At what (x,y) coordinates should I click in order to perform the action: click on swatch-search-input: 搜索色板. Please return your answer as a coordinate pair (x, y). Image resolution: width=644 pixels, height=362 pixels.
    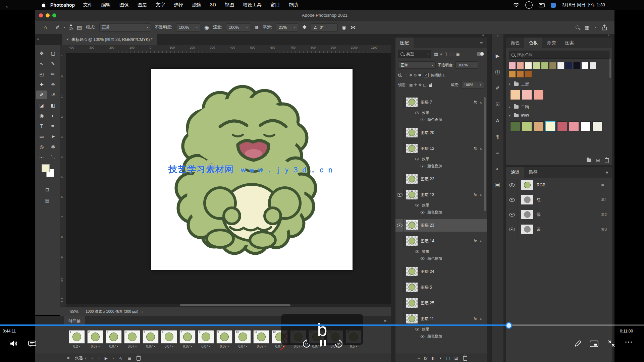
    Looking at the image, I should click on (559, 55).